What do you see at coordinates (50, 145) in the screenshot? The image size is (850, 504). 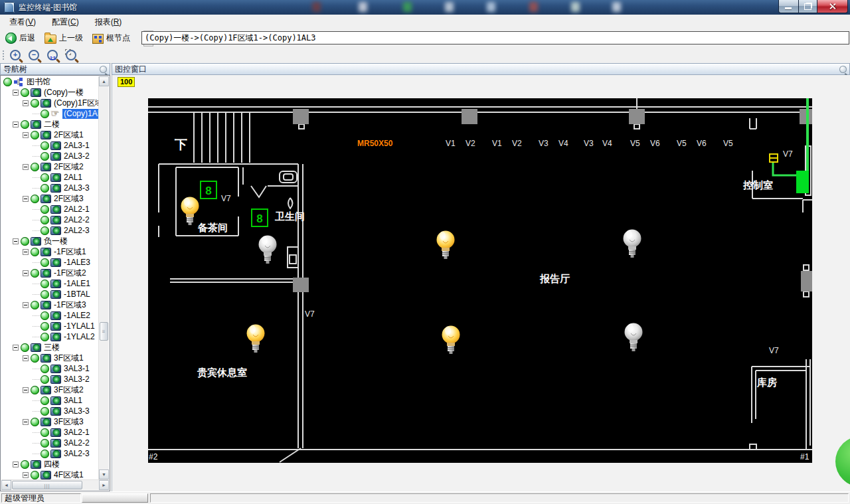 I see `tree-item: 2AL3-1` at bounding box center [50, 145].